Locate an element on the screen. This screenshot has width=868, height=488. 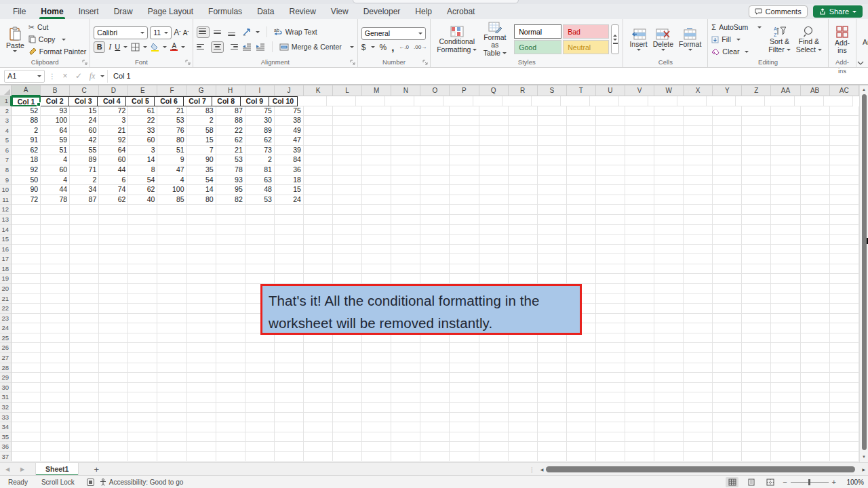
cell-Y29 is located at coordinates (727, 378).